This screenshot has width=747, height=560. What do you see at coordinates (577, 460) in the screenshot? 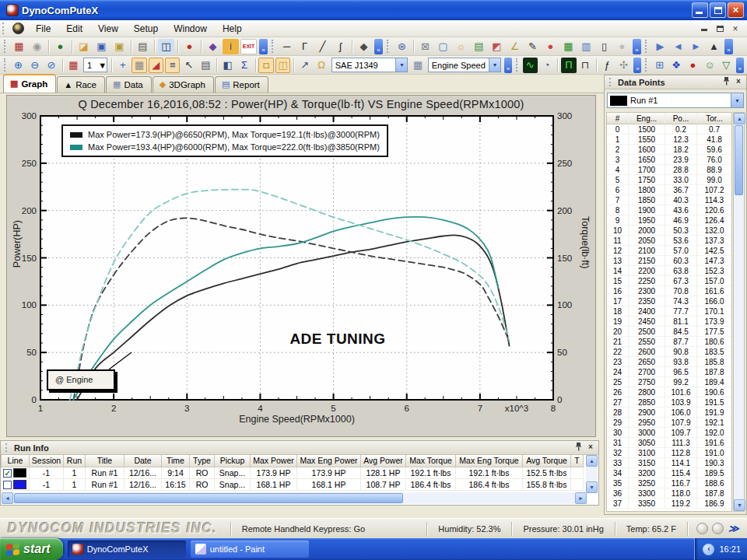
I see `column-header: T` at bounding box center [577, 460].